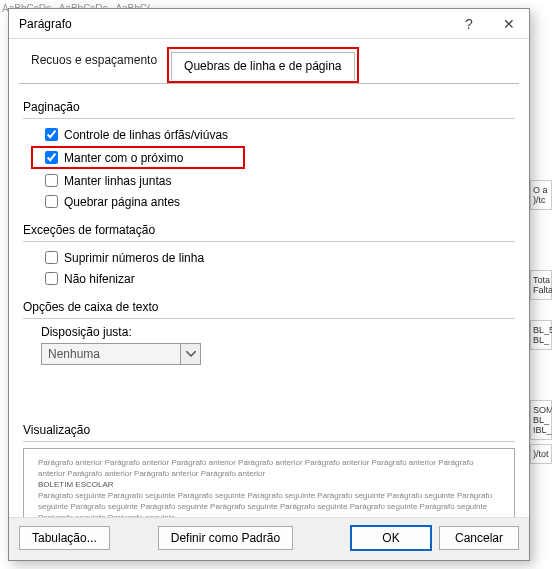  What do you see at coordinates (111, 354) in the screenshot?
I see `combo-value: Nenhuma` at bounding box center [111, 354].